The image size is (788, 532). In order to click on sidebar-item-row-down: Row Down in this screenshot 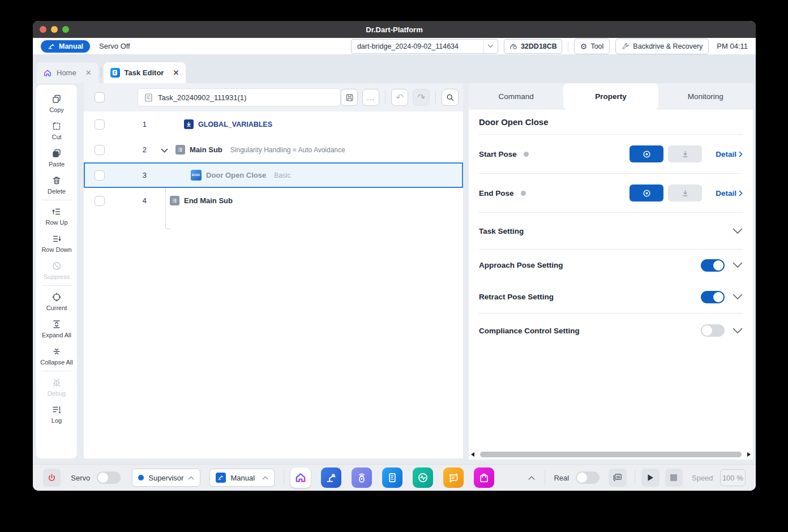, I will do `click(57, 243)`.